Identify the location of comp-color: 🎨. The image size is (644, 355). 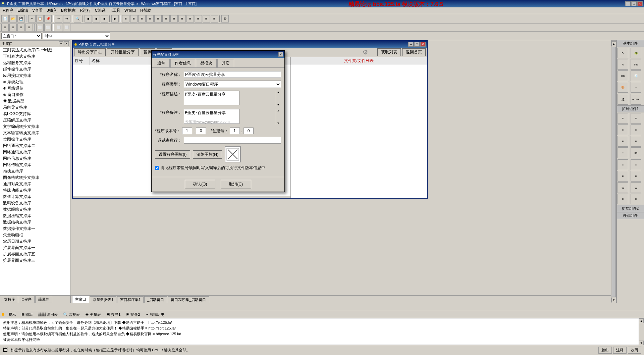
(623, 87).